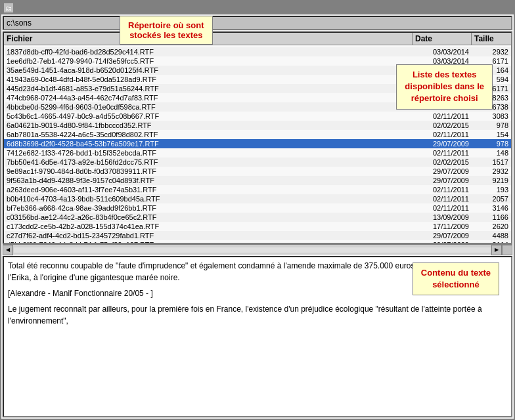 Image resolution: width=515 pixels, height=420 pixels. Describe the element at coordinates (258, 162) in the screenshot. I see `table-row: 7bb50e41-6d5e-4173-a92e-b156fd2dcc75.RTF…` at that location.